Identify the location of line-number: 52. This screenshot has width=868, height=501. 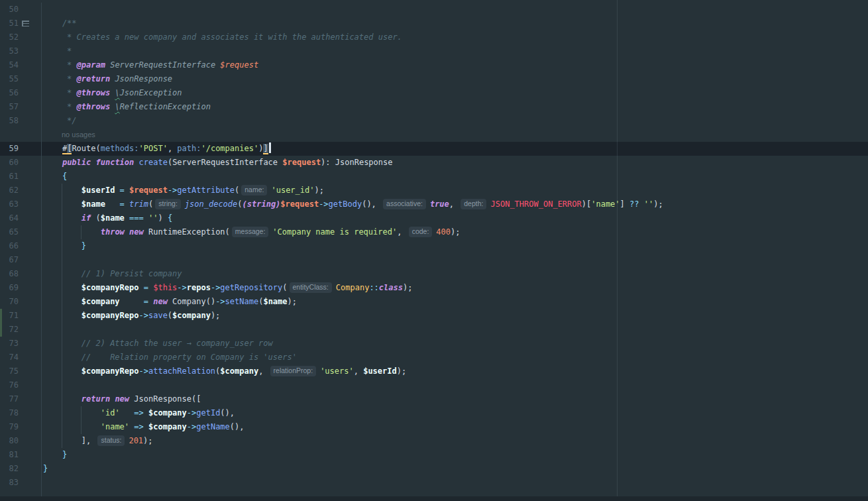
(9, 37).